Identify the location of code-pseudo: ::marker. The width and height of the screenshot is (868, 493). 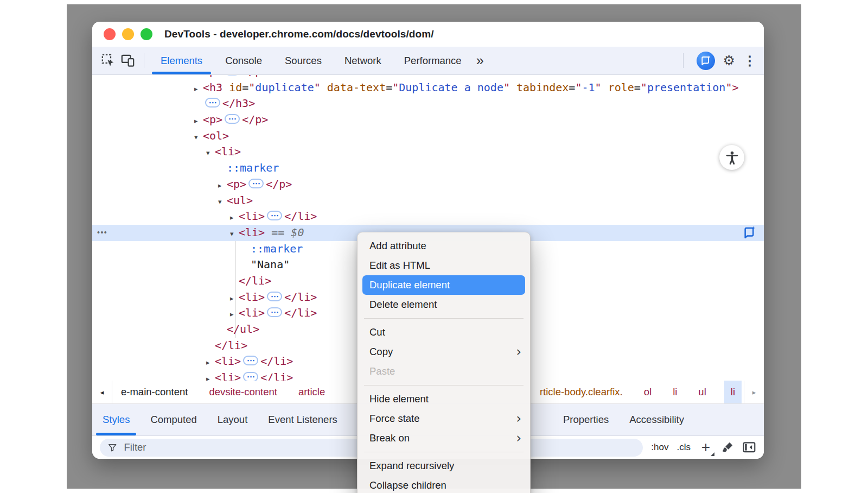
(277, 249).